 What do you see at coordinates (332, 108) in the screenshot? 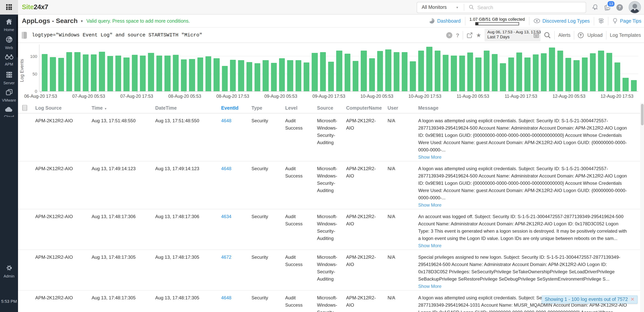
I see `column-header-source: Source` at bounding box center [332, 108].